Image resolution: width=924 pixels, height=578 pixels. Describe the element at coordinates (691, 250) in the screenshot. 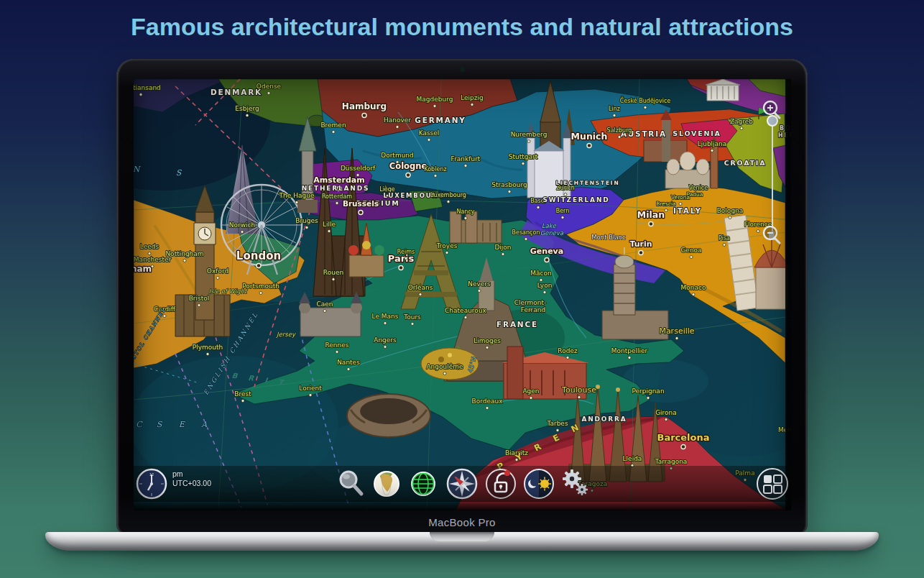

I see `map-label: Genoa` at that location.